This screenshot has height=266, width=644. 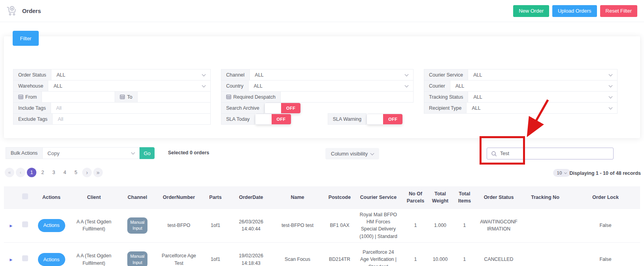 What do you see at coordinates (378, 254) in the screenshot?
I see `cell-courier-service: Parcelforce 24 Age Verification | Standa…` at bounding box center [378, 254].